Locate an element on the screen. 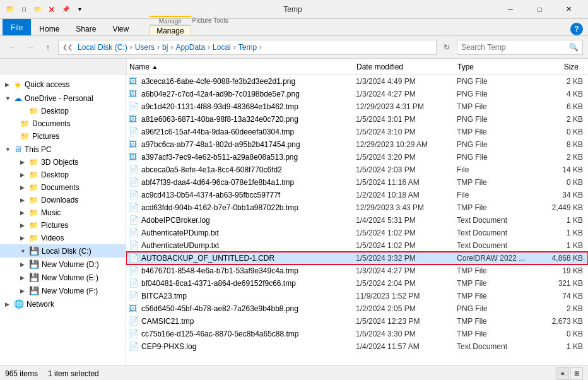  file-date: 1/2/2024 2:05 PM is located at coordinates (406, 309).